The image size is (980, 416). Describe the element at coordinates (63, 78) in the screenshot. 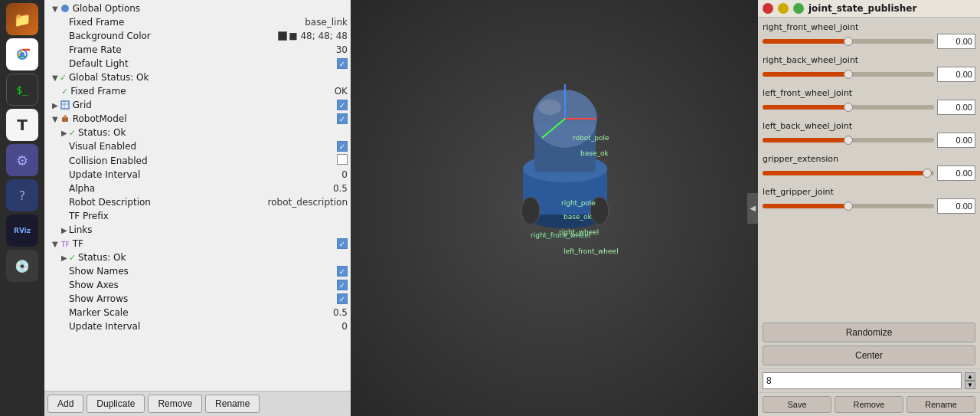

I see `global-status-check-icon: ✓` at that location.